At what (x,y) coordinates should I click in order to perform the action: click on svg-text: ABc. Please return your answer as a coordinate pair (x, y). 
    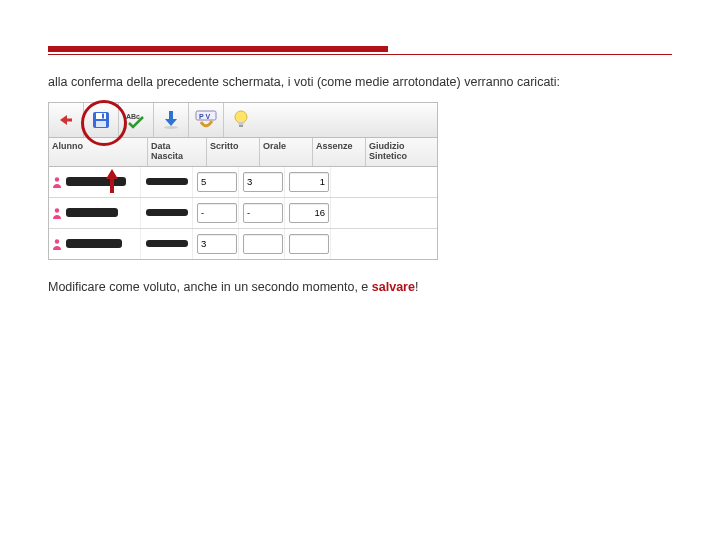
    Looking at the image, I should click on (133, 116).